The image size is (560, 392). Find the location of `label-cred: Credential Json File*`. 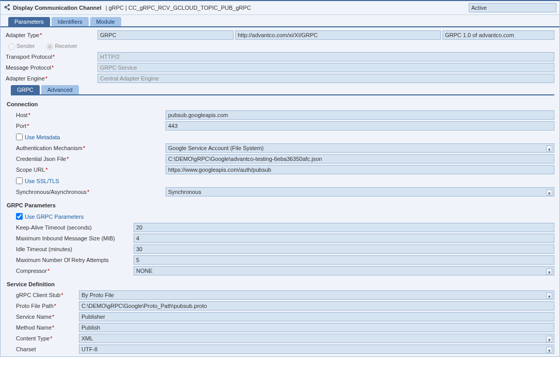

label-cred: Credential Json File* is located at coordinates (91, 159).